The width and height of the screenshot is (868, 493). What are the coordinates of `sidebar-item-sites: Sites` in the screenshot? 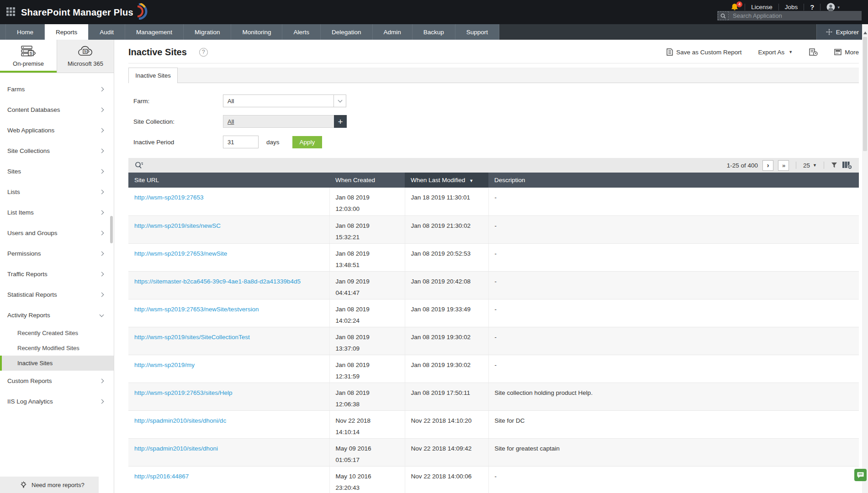 It's located at (57, 172).